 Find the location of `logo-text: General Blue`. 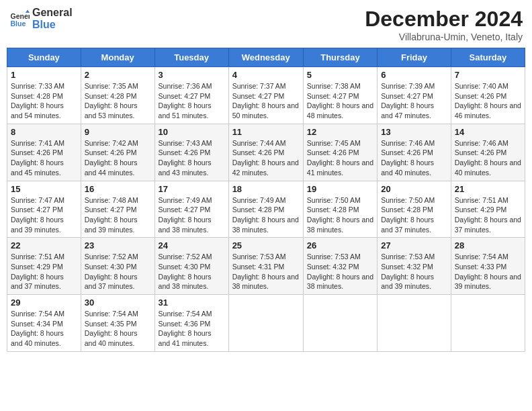

logo-text: General Blue is located at coordinates (52, 19).